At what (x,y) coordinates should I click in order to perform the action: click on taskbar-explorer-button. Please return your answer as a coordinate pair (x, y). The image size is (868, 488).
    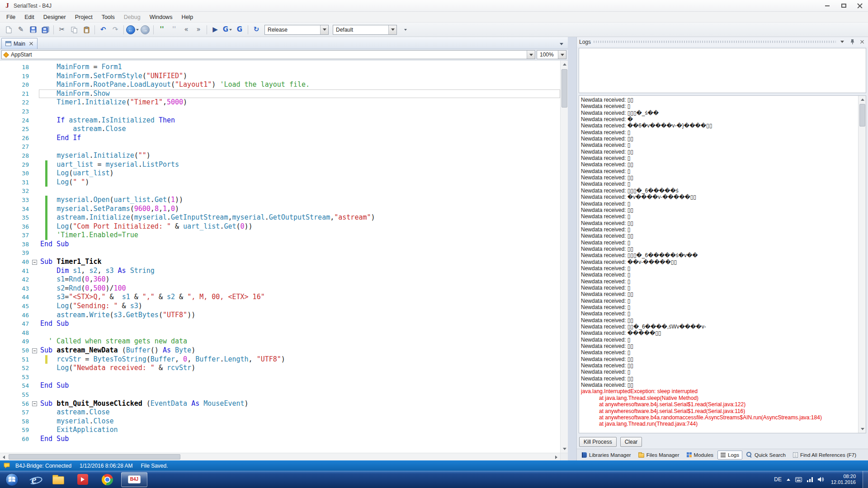
    Looking at the image, I should click on (58, 479).